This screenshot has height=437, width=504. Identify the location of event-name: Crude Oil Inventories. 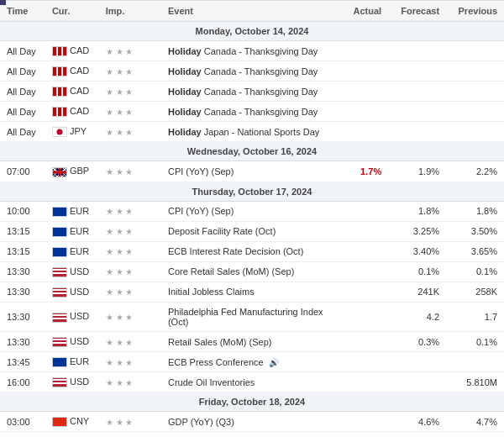
(250, 382).